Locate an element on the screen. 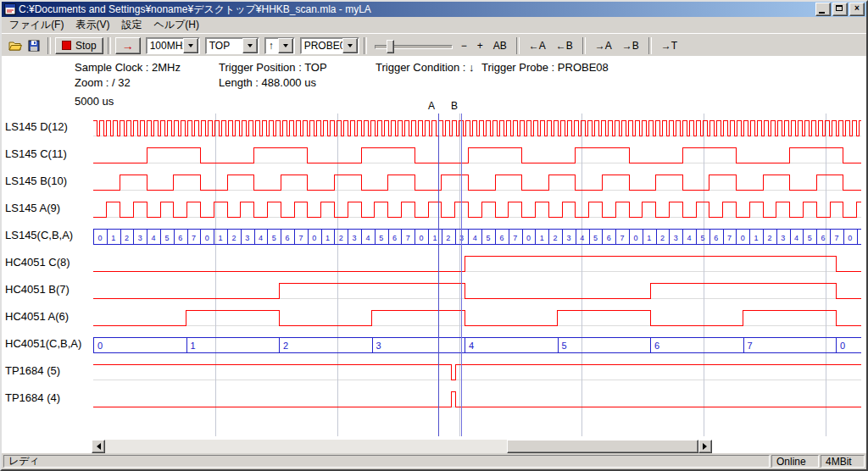 This screenshot has width=868, height=471. titlebar: C:¥Documents and Settings¥noname¥デスクトップ¥… is located at coordinates (434, 9).